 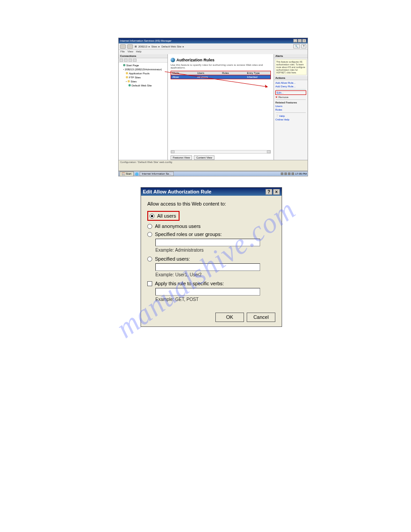 What do you see at coordinates (139, 52) in the screenshot?
I see `menu-help: Help` at bounding box center [139, 52].